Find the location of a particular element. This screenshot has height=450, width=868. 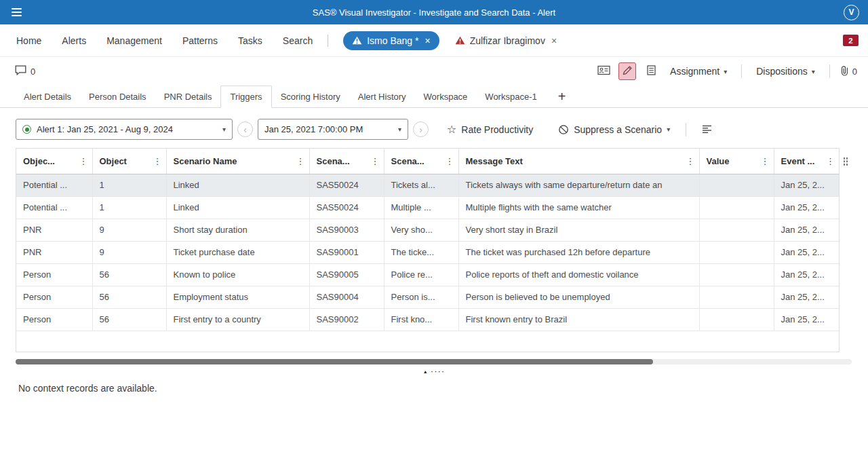

table-cell: Very short stay in Brazil is located at coordinates (579, 229).